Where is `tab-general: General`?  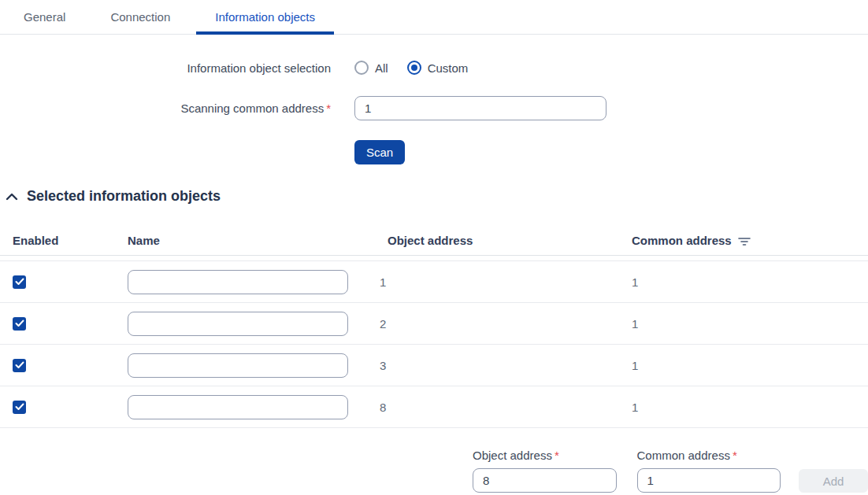 tab-general: General is located at coordinates (44, 17).